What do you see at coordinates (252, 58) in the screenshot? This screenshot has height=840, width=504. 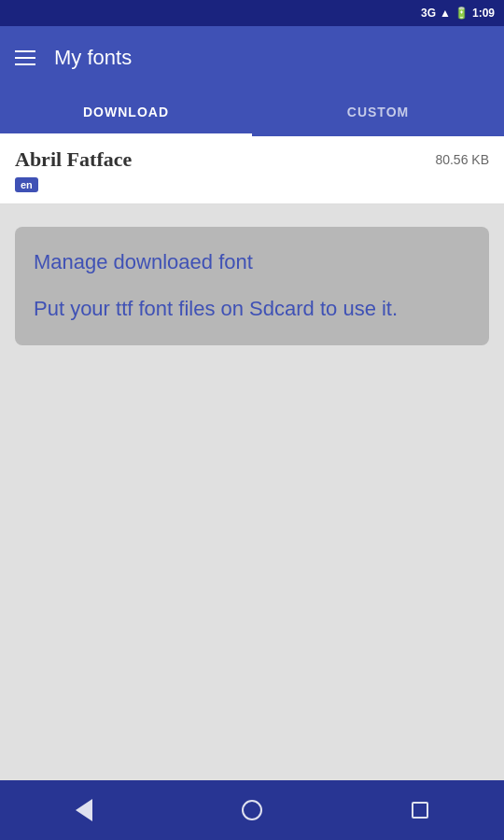 I see `app-bar: My fonts` at bounding box center [252, 58].